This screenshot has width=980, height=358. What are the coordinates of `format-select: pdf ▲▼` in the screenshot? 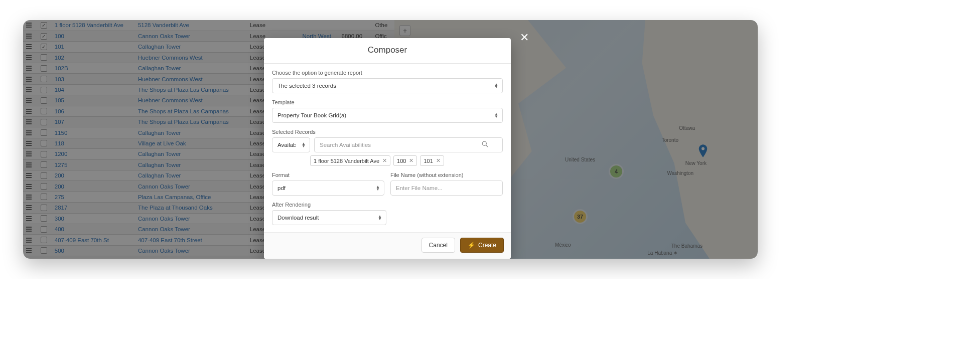 It's located at (328, 188).